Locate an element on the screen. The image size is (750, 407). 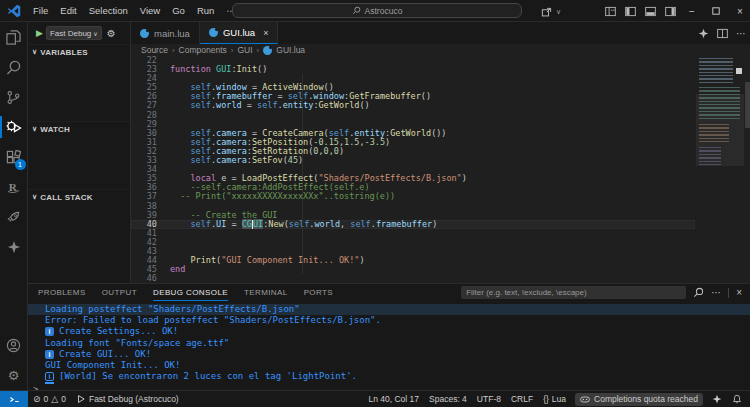
editor-scrollbar is located at coordinates (748, 105).